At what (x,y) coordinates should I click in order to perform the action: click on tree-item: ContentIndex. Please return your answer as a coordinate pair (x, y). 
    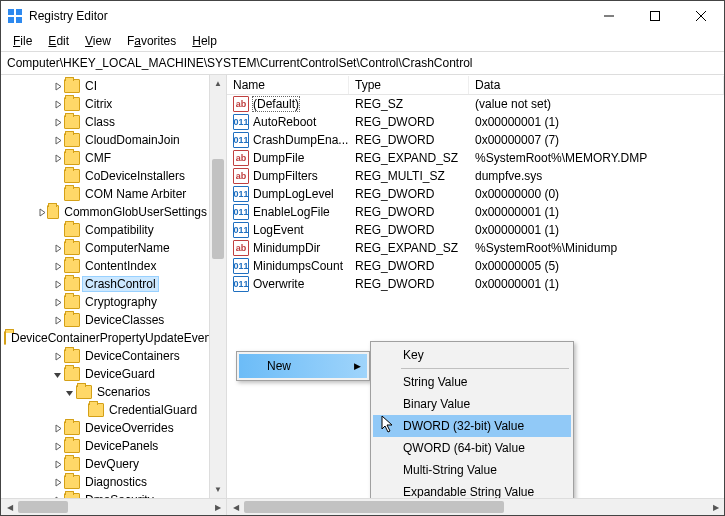
    Looking at the image, I should click on (106, 266).